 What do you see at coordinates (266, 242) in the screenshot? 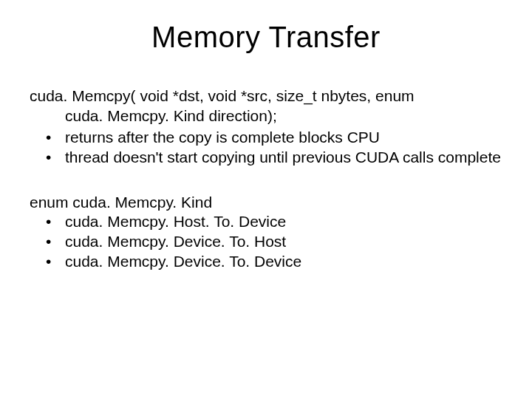
I see `bullet-list-2: cuda. Memcpy. Host. To. Device cuda. Mem…` at bounding box center [266, 242].